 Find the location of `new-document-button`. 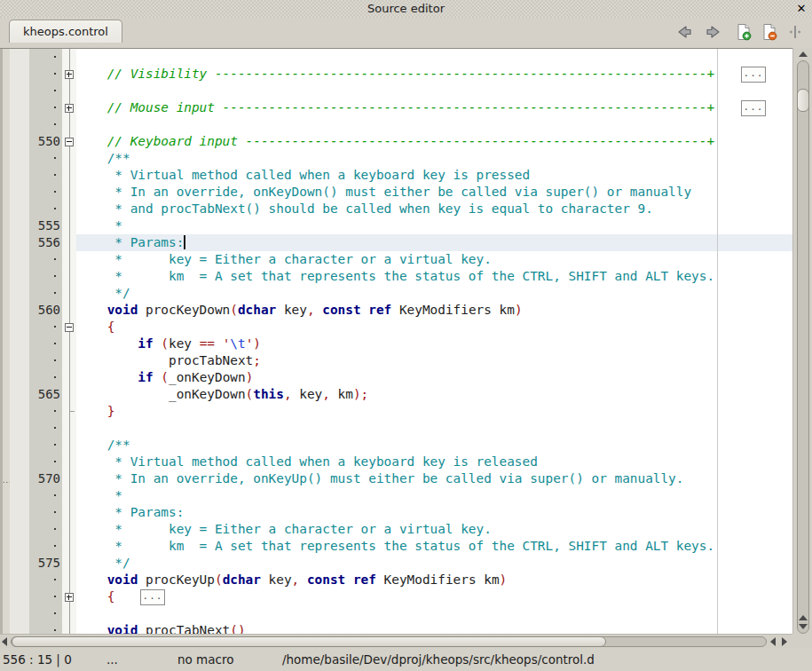

new-document-button is located at coordinates (744, 32).